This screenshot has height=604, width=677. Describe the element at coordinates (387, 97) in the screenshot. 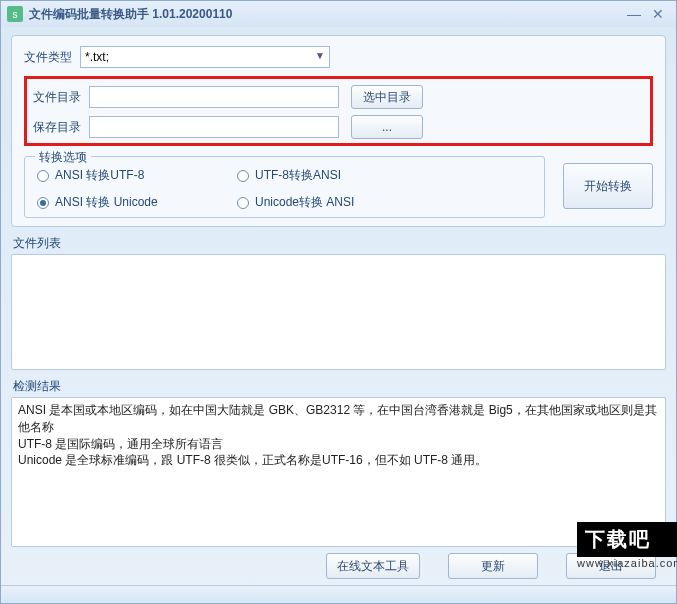

I see `select-dir-button: 选中目录` at that location.